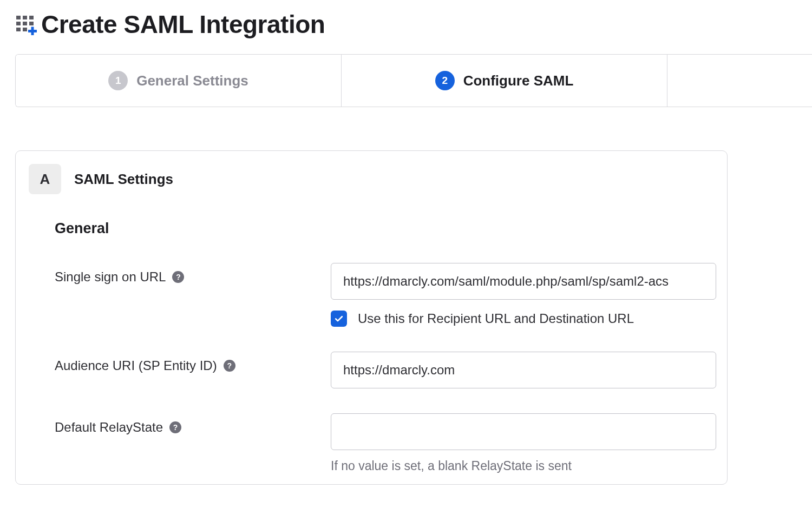 The width and height of the screenshot is (812, 528). What do you see at coordinates (26, 24) in the screenshot?
I see `app-grid-icon` at bounding box center [26, 24].